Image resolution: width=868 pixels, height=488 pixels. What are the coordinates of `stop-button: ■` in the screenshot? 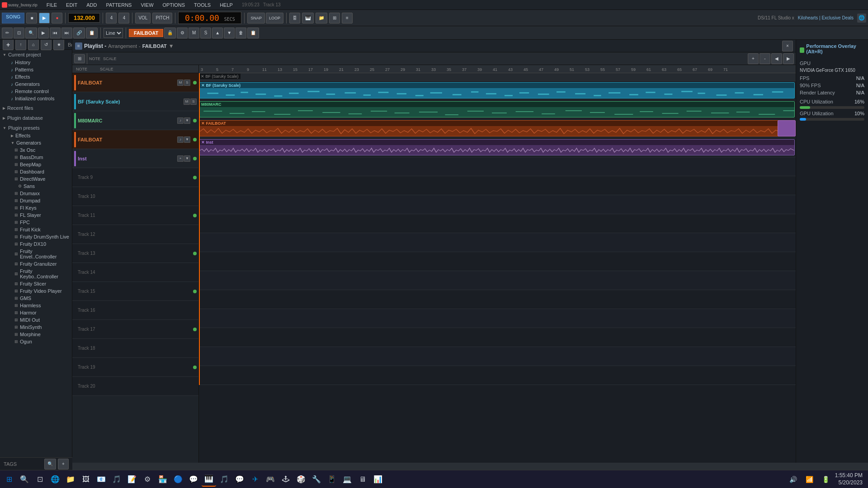 It's located at (32, 18).